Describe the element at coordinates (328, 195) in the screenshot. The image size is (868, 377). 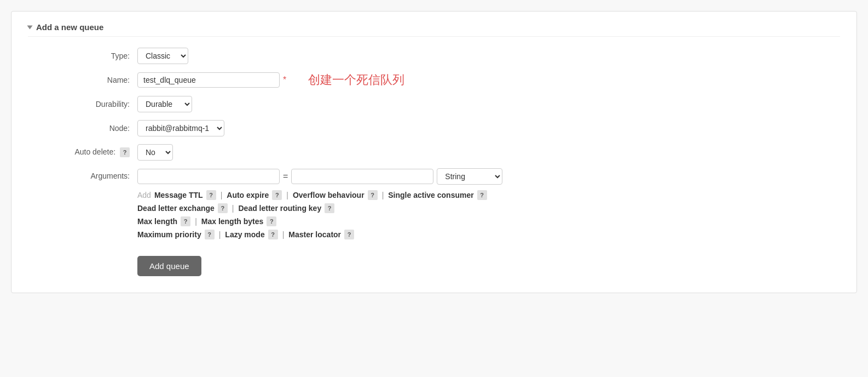
I see `overflow-behaviour-link: Overflow behaviour` at that location.